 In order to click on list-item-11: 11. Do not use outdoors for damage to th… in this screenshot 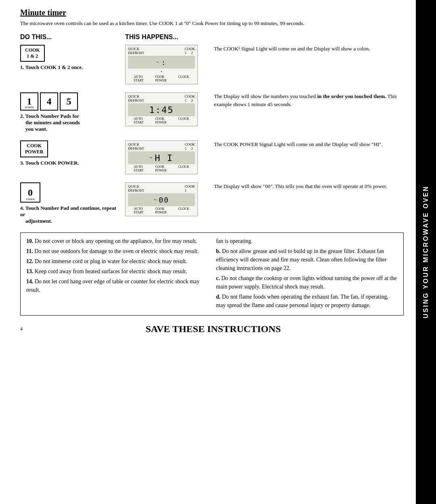, I will do `click(117, 251)`.